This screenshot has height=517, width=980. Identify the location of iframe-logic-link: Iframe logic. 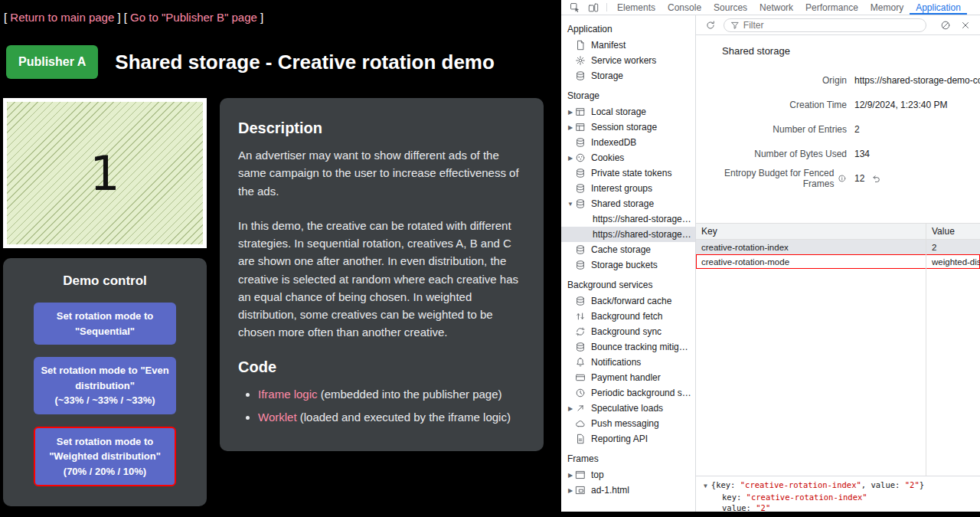
(288, 394).